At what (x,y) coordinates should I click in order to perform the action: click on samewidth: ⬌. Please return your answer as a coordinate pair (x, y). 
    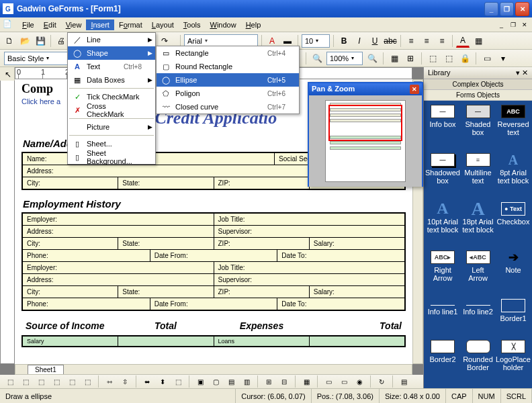
    Looking at the image, I should click on (147, 382).